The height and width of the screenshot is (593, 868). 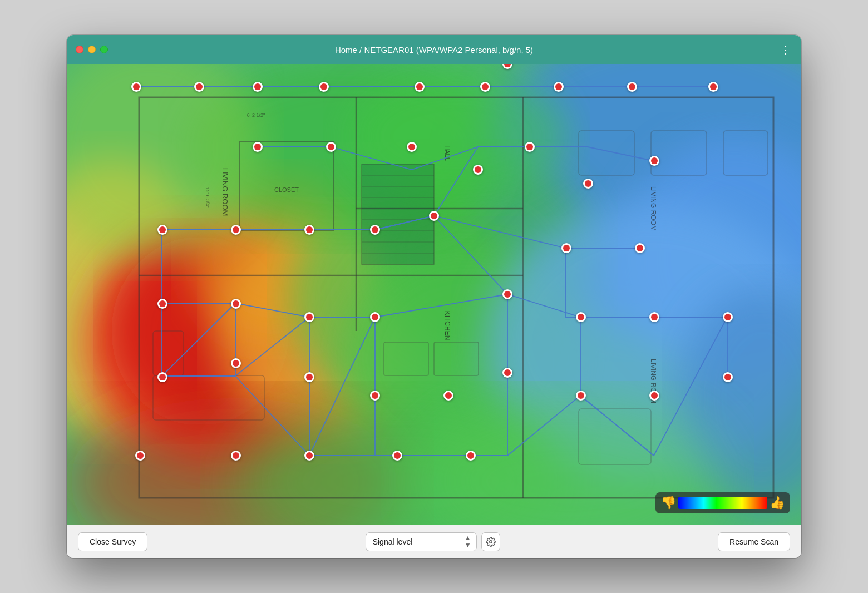 What do you see at coordinates (491, 542) in the screenshot?
I see `settings-gear-button` at bounding box center [491, 542].